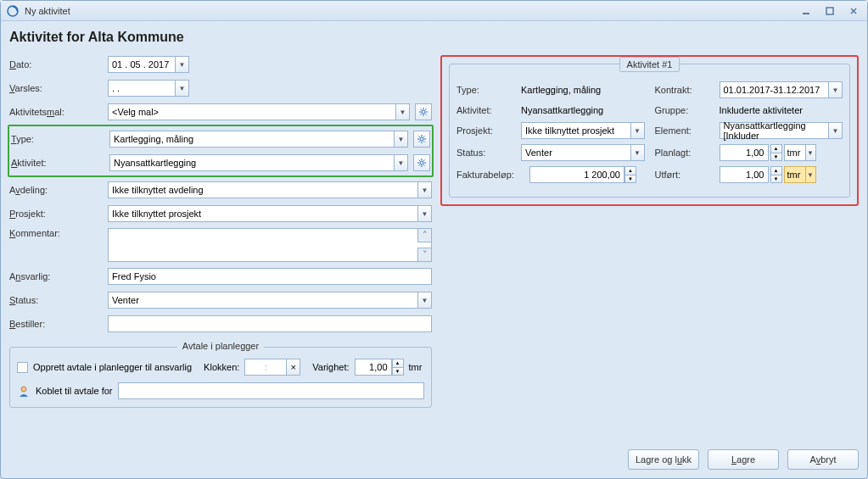 This screenshot has height=479, width=868. What do you see at coordinates (781, 110) in the screenshot?
I see `r-gruppe-value: Inkluderte aktiviteter` at bounding box center [781, 110].